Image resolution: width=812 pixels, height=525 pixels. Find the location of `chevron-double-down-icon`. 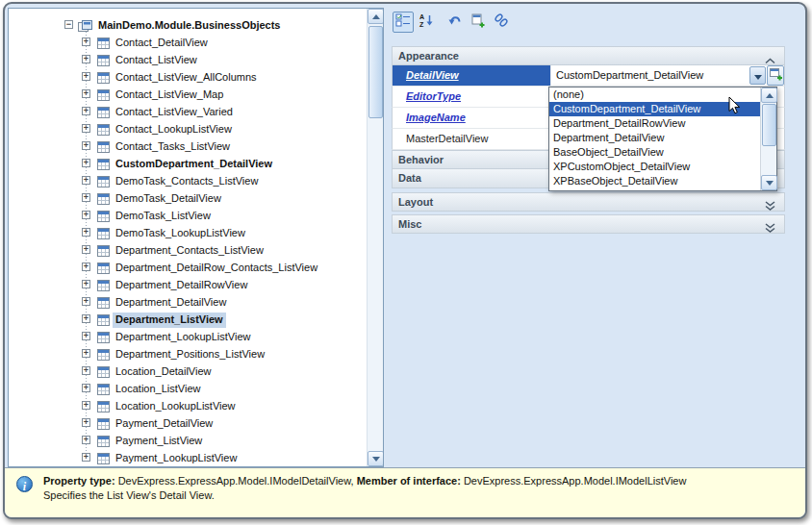

chevron-double-down-icon is located at coordinates (770, 207).